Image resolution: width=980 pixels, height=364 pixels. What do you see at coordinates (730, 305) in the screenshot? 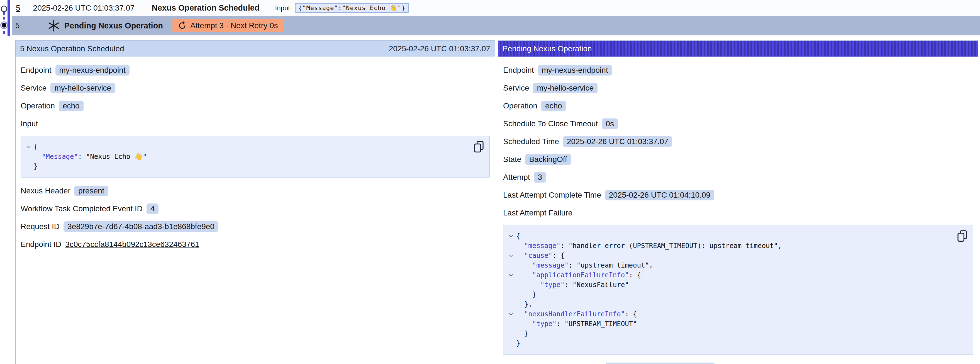
I see `code-line: },` at bounding box center [730, 305].